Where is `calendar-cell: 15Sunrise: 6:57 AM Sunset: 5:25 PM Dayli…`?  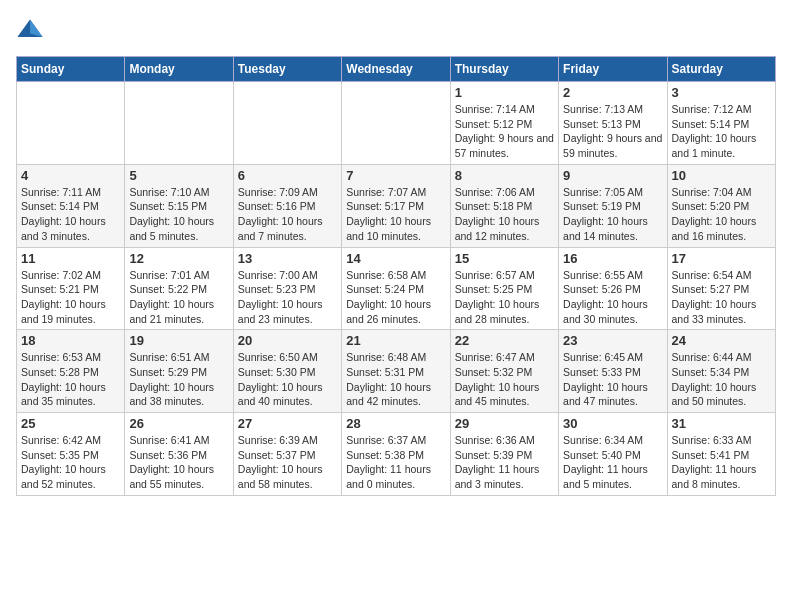
calendar-cell: 15Sunrise: 6:57 AM Sunset: 5:25 PM Dayli… is located at coordinates (504, 288).